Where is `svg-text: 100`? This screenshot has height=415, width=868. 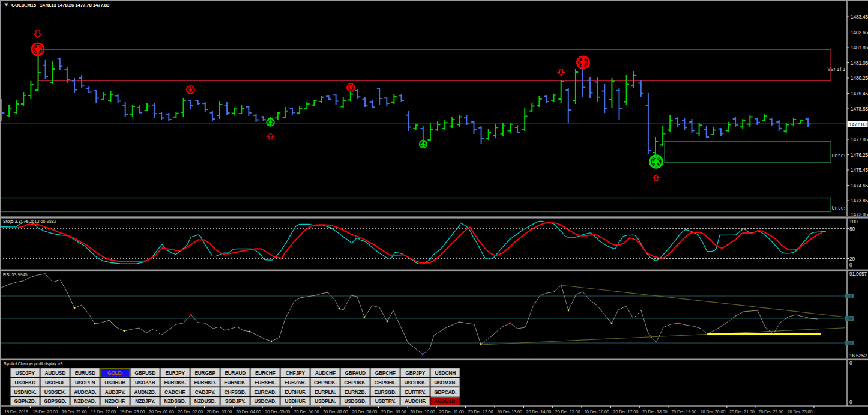
svg-text: 100 is located at coordinates (854, 222).